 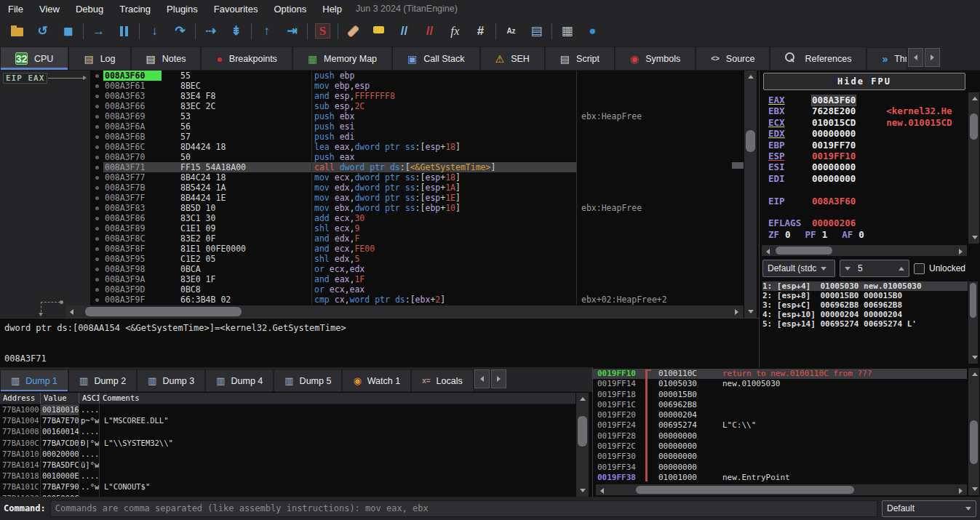 I want to click on menu-item-plugins: Plugins, so click(x=182, y=9).